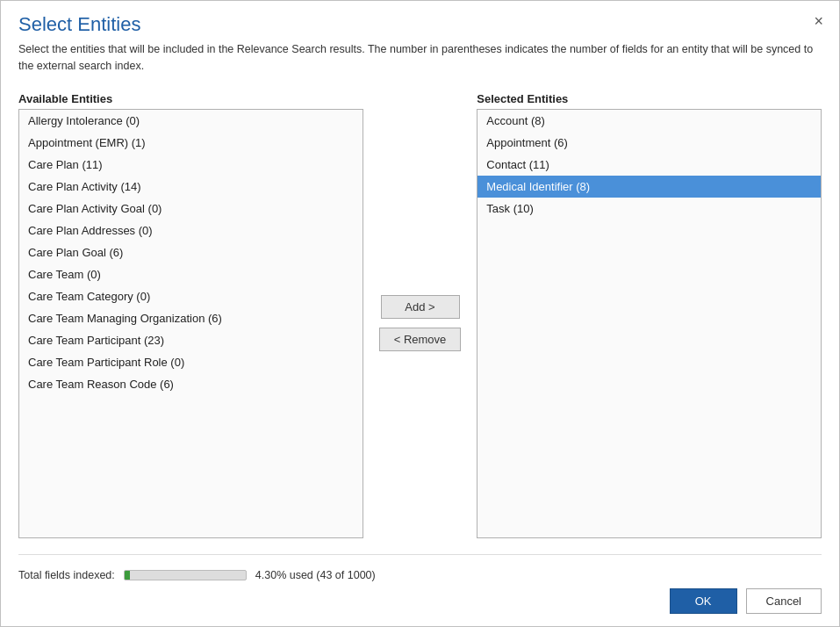  Describe the element at coordinates (191, 209) in the screenshot. I see `list-item: Care Plan Activity Goal (0)` at that location.